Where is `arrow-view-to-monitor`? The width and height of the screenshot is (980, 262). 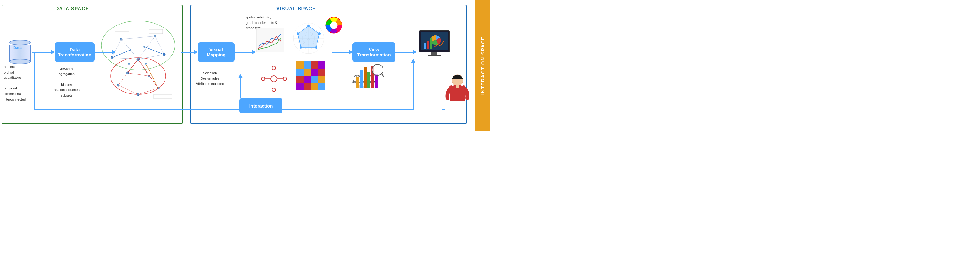
arrow-view-to-monitor is located at coordinates (405, 52).